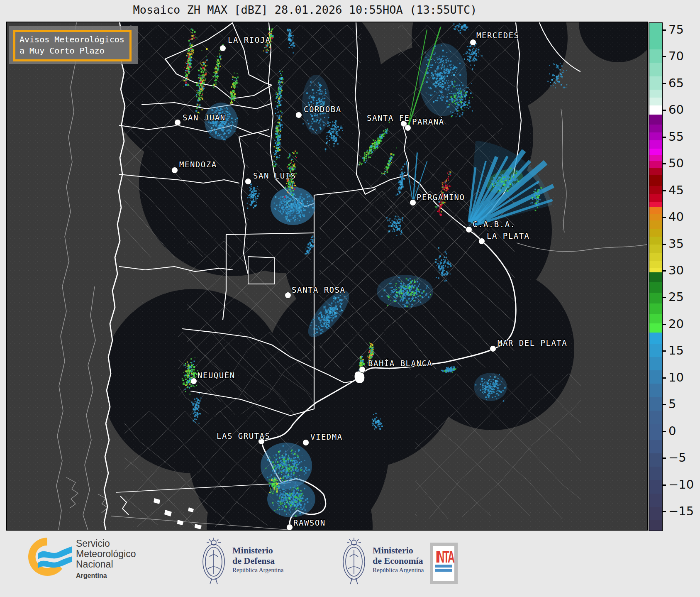 This screenshot has height=597, width=700. What do you see at coordinates (676, 350) in the screenshot?
I see `colorbar-tick-label: 15` at bounding box center [676, 350].